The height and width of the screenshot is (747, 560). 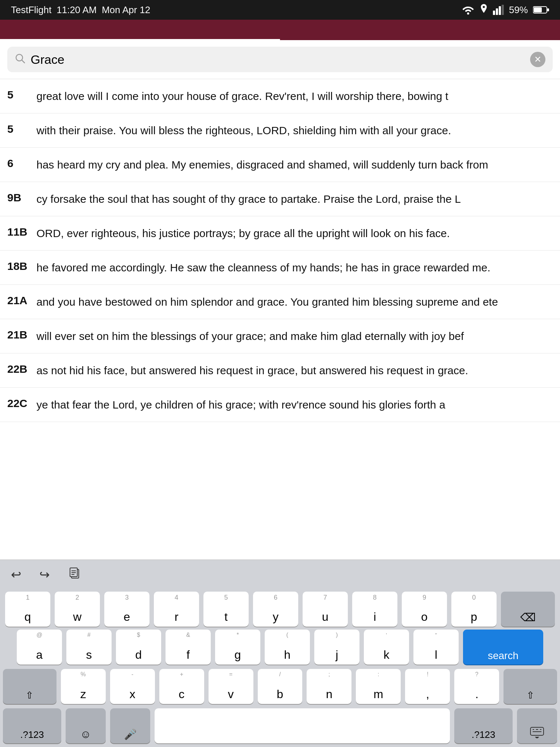 What do you see at coordinates (280, 233) in the screenshot?
I see `table-row: 11B ORD, ever righteous, his justice por…` at bounding box center [280, 233].